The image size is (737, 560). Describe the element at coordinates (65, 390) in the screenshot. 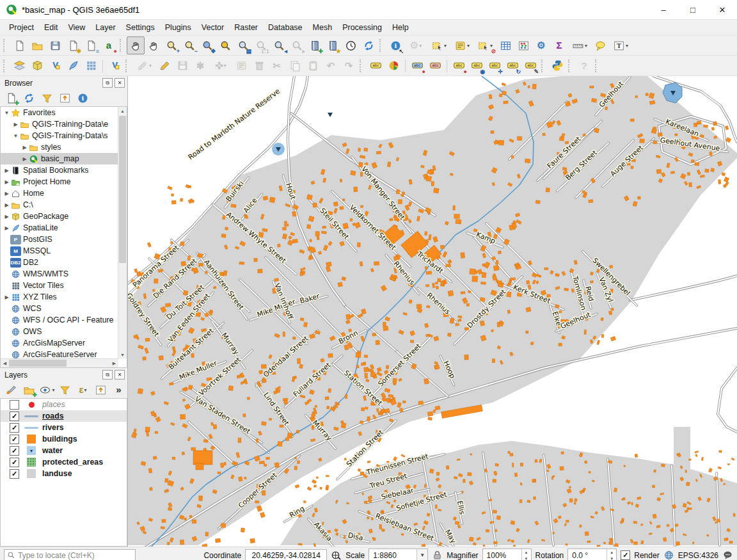

I see `filter-legend-button` at that location.